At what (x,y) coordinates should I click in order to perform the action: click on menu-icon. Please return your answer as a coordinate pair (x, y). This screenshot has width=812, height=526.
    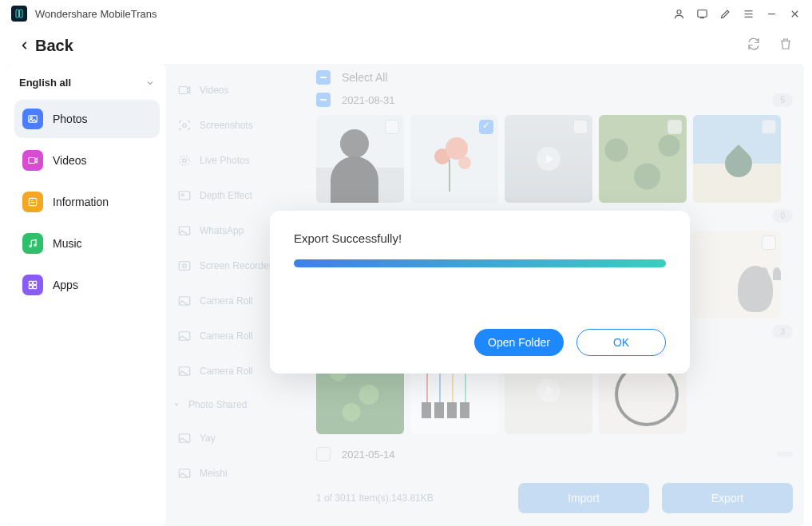
    Looking at the image, I should click on (749, 14).